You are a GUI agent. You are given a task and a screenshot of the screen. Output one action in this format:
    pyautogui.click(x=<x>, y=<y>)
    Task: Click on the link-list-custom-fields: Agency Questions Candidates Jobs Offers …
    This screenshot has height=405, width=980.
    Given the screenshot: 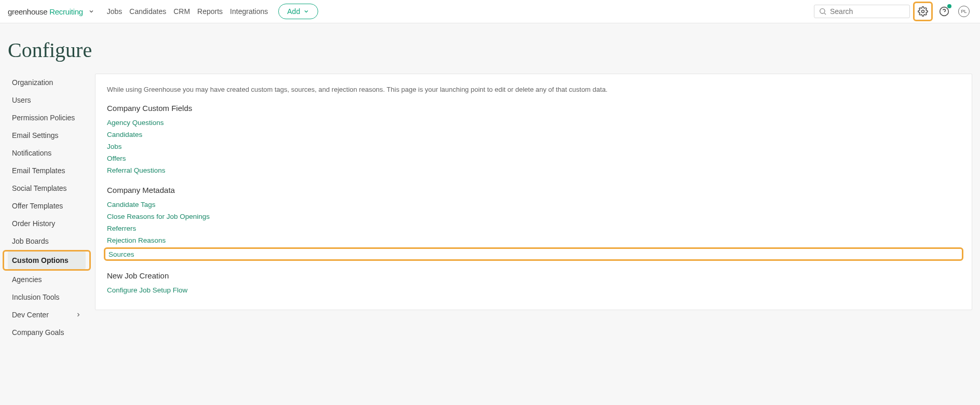 What is the action you would take?
    pyautogui.click(x=534, y=146)
    